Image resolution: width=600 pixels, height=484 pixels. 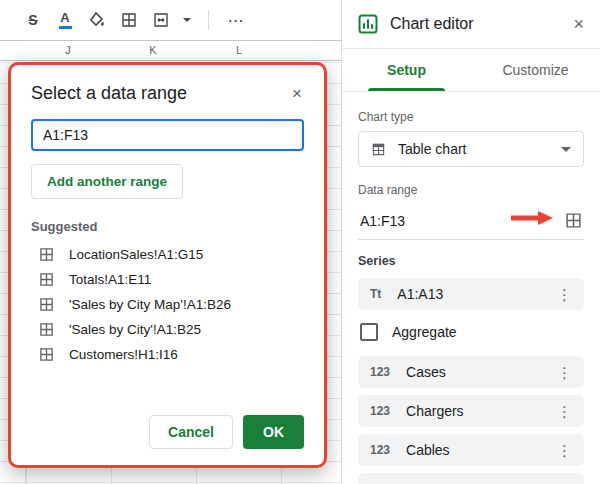 I want to click on dialog-footer: Cancel OK, so click(x=168, y=432).